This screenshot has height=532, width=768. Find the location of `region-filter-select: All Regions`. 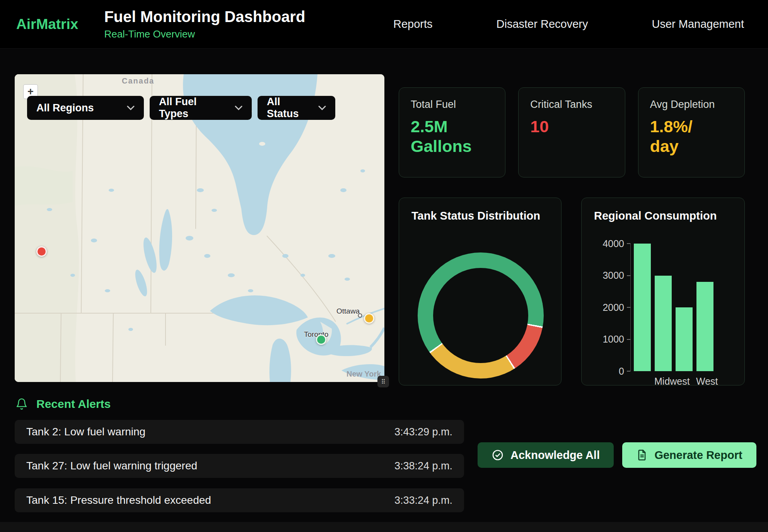

region-filter-select: All Regions is located at coordinates (85, 108).